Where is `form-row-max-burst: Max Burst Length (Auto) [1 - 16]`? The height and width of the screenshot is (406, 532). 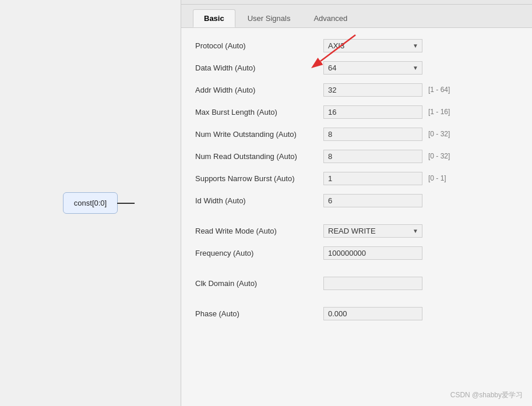 form-row-max-burst: Max Burst Length (Auto) [1 - 16] is located at coordinates (357, 112).